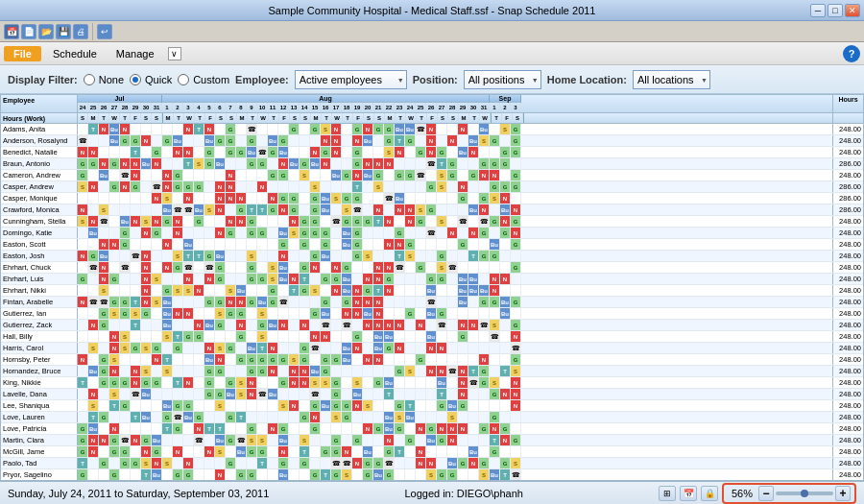 This screenshot has width=864, height=504. Describe the element at coordinates (766, 493) in the screenshot. I see `zoom-out-button: −` at that location.